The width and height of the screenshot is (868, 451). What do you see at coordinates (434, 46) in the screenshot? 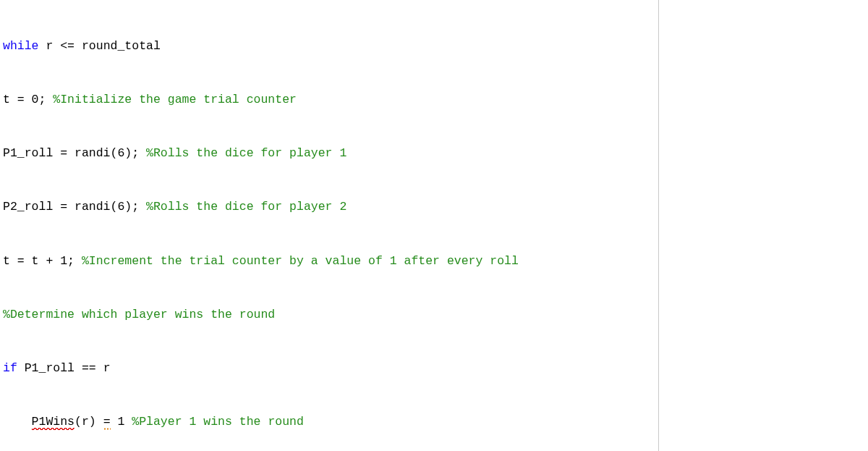
I see `code-line: while r <= round_total` at bounding box center [434, 46].